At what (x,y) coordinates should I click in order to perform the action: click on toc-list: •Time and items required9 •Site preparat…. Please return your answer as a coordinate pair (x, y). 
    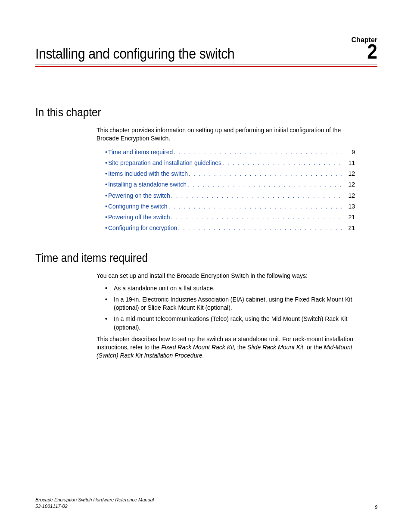
    Looking at the image, I should click on (230, 190).